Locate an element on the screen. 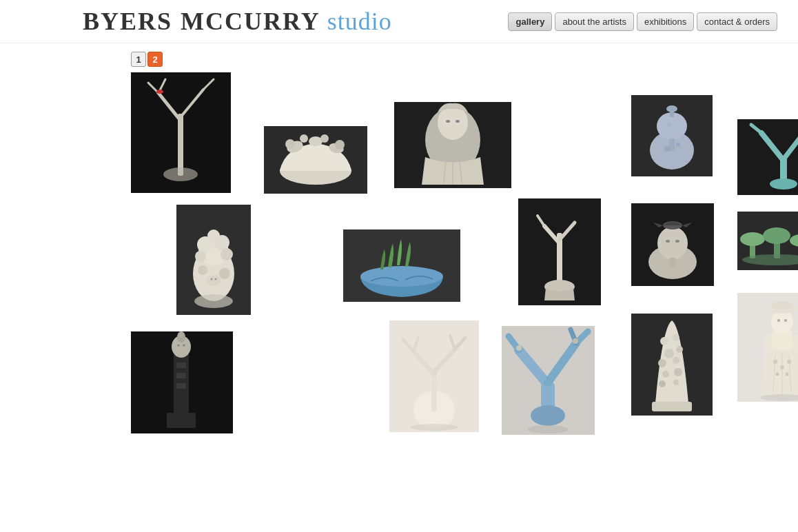  nav-exhibitions: exhibitions is located at coordinates (666, 22).